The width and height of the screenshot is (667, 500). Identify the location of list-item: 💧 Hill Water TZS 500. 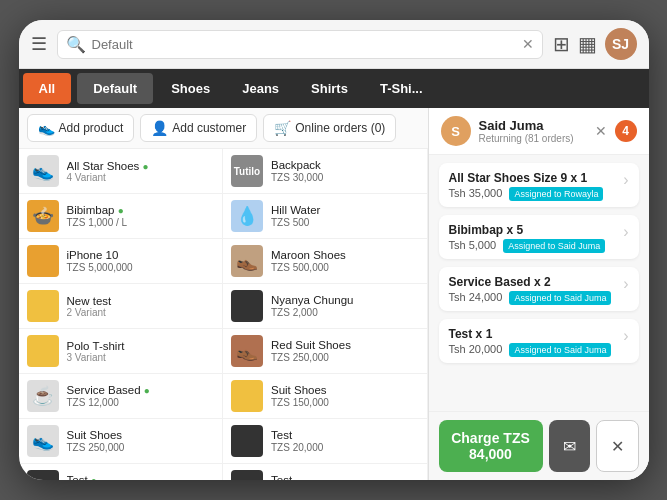
(326, 216).